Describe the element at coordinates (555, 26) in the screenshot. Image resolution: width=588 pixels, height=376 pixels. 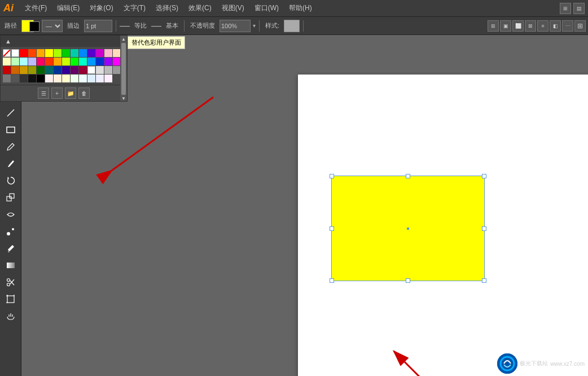
I see `layer-icon: ◧` at that location.